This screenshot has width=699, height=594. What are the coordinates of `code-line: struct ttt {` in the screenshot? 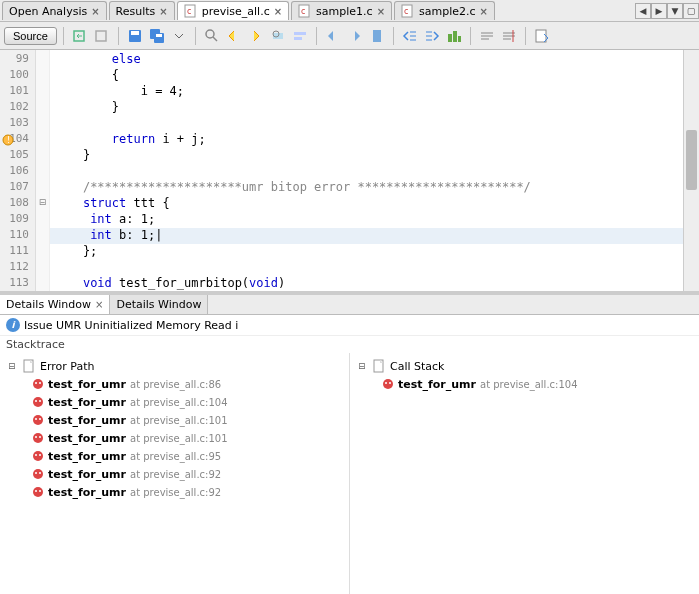 It's located at (366, 204).